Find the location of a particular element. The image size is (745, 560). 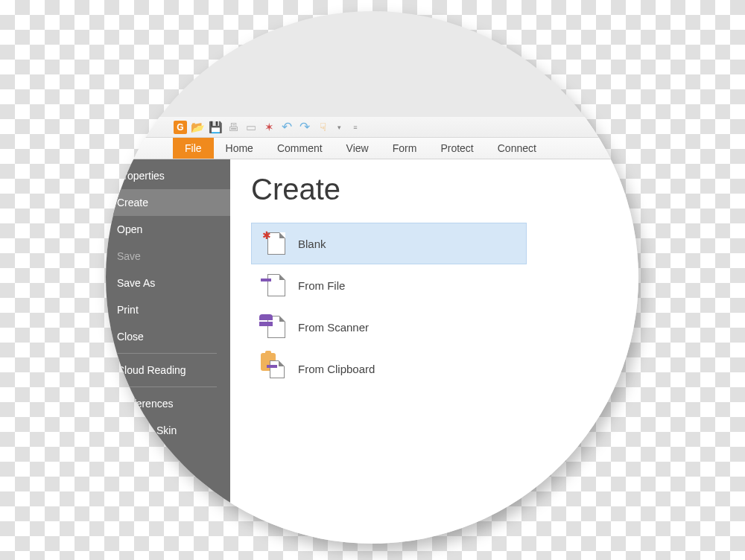

option-from-clipboard: From Clipboard is located at coordinates (389, 369).